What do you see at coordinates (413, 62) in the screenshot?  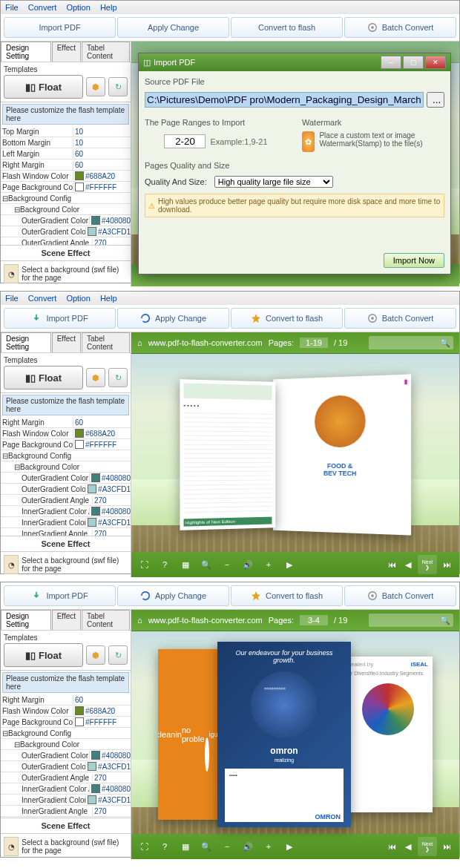 I see `maximize-button: ▢` at bounding box center [413, 62].